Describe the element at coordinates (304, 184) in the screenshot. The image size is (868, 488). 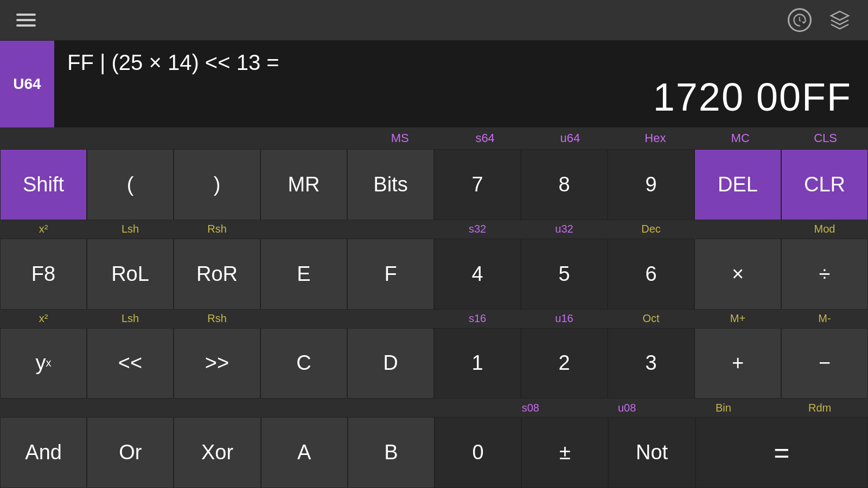
I see `mr-cell: MR` at that location.